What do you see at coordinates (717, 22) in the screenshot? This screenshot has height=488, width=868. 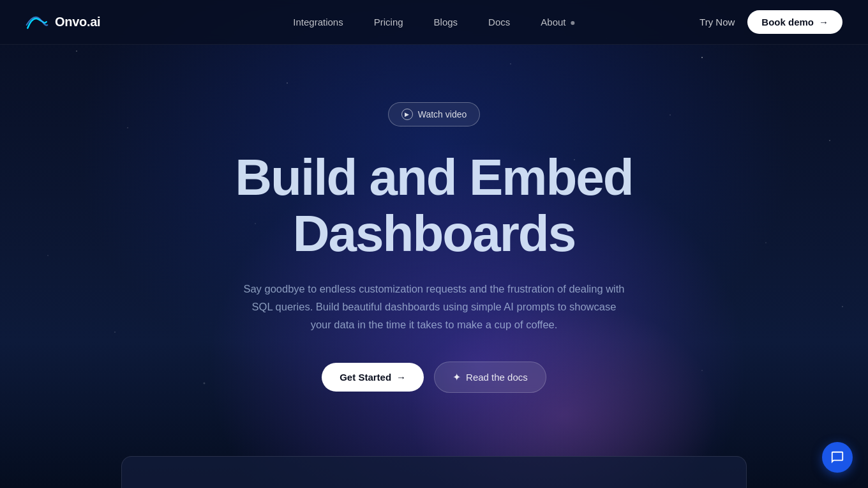 I see `try-now-button: Try Now` at bounding box center [717, 22].